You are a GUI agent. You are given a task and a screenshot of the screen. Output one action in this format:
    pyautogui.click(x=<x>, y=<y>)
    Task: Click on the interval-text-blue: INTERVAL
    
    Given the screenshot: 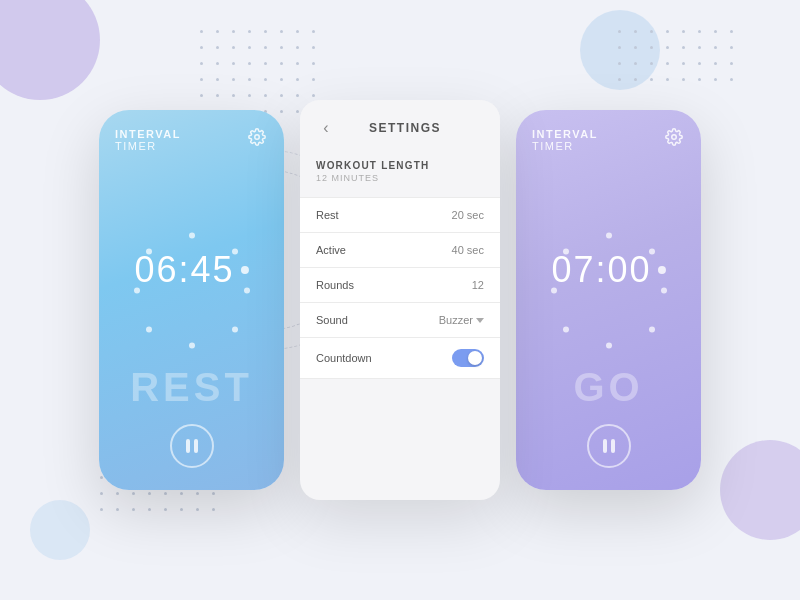 What is the action you would take?
    pyautogui.click(x=148, y=134)
    